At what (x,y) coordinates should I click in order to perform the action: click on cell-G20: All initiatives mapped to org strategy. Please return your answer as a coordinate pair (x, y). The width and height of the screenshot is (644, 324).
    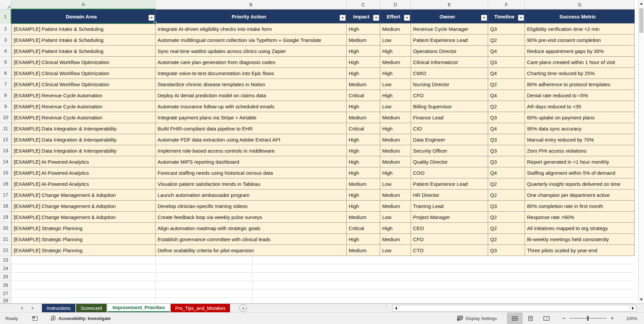
    Looking at the image, I should click on (580, 228).